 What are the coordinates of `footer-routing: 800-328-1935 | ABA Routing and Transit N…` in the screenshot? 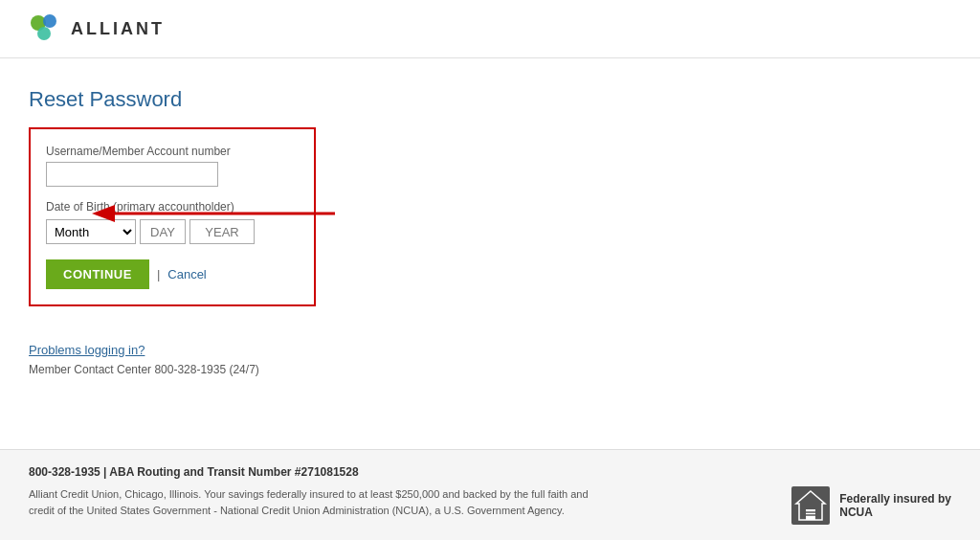 It's located at (490, 472).